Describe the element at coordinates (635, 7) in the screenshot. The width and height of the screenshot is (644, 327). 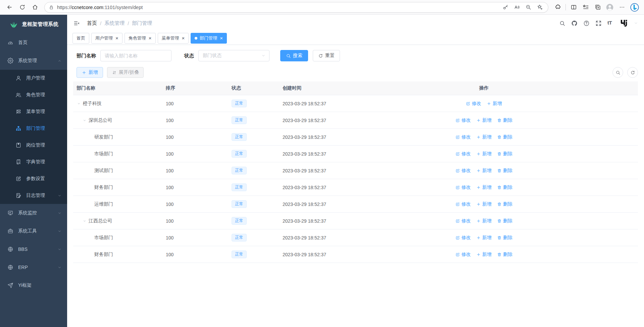
I see `copilot-button` at that location.